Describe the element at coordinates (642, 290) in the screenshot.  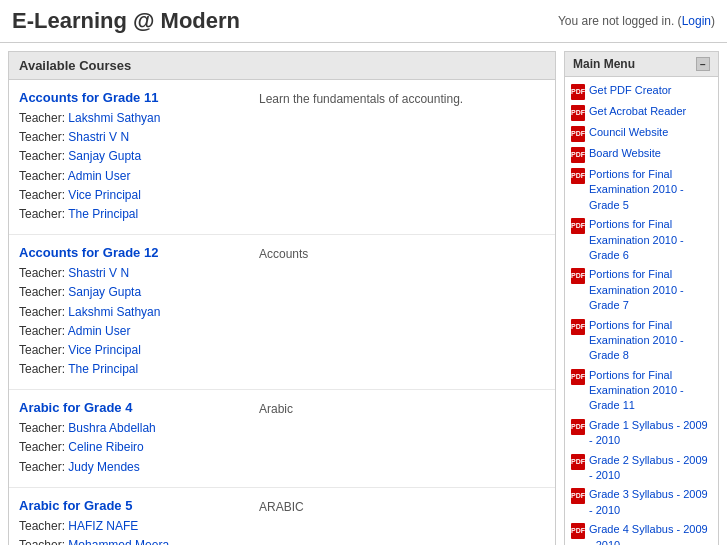
I see `sidebar-item-portions-grade-7: PDFPortions for Final Examination 2010 -…` at that location.